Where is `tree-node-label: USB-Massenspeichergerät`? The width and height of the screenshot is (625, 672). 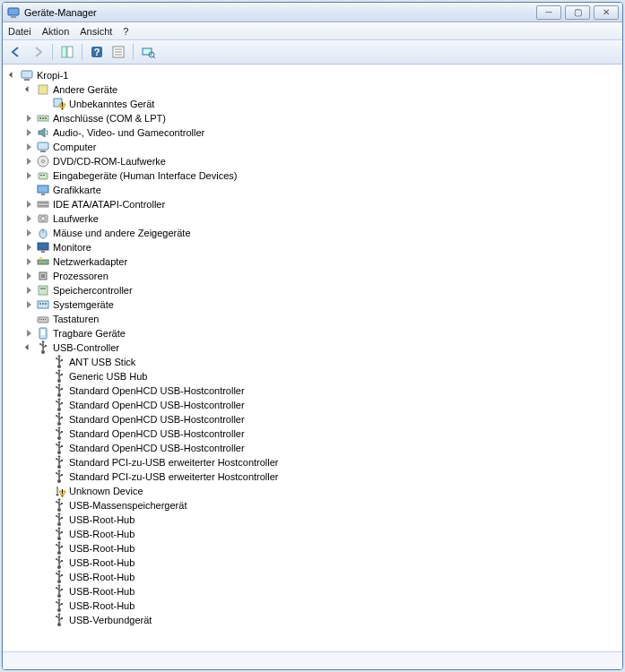 tree-node-label: USB-Massenspeichergerät is located at coordinates (127, 505).